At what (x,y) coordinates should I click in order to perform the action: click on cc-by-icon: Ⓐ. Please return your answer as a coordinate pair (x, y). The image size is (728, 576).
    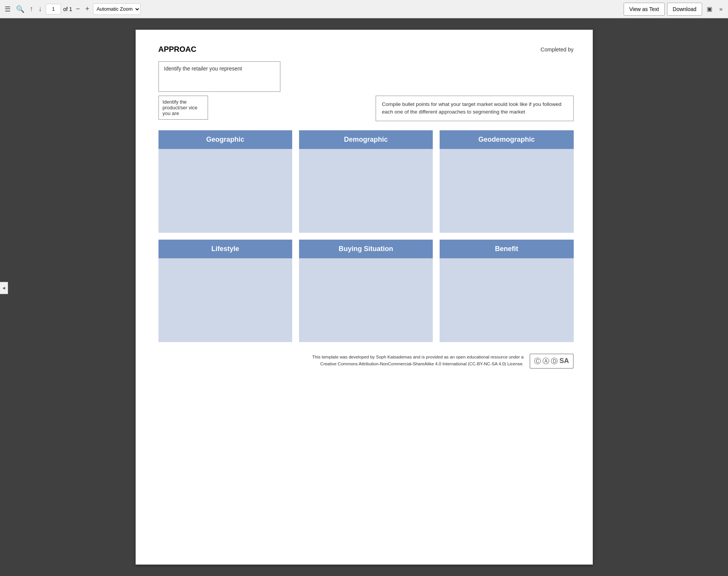
    Looking at the image, I should click on (546, 361).